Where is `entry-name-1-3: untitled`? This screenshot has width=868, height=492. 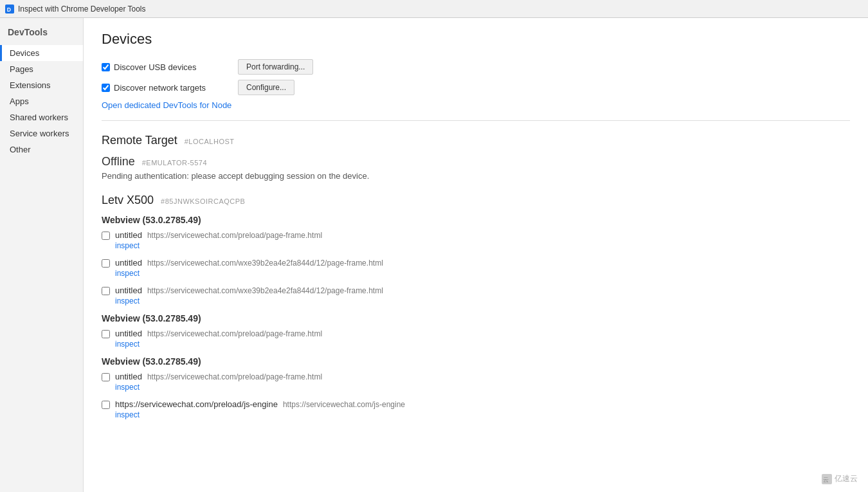
entry-name-1-3: untitled is located at coordinates (129, 291).